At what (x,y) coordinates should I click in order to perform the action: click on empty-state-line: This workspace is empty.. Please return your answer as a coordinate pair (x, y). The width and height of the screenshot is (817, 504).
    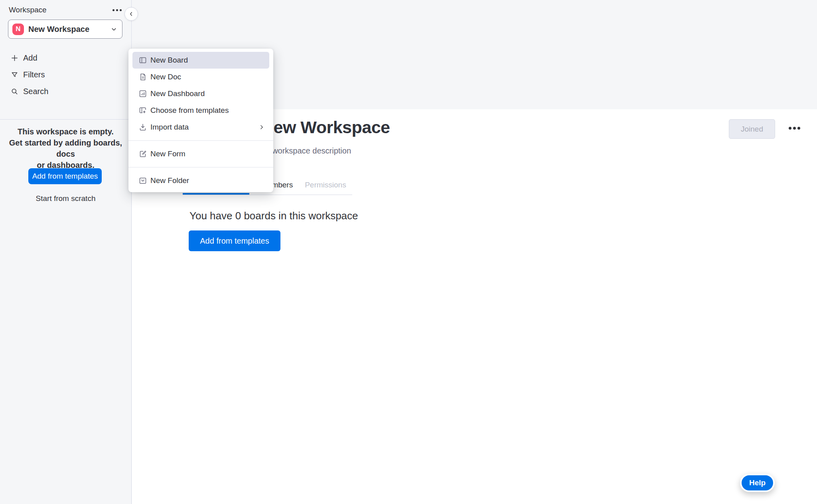
    Looking at the image, I should click on (65, 132).